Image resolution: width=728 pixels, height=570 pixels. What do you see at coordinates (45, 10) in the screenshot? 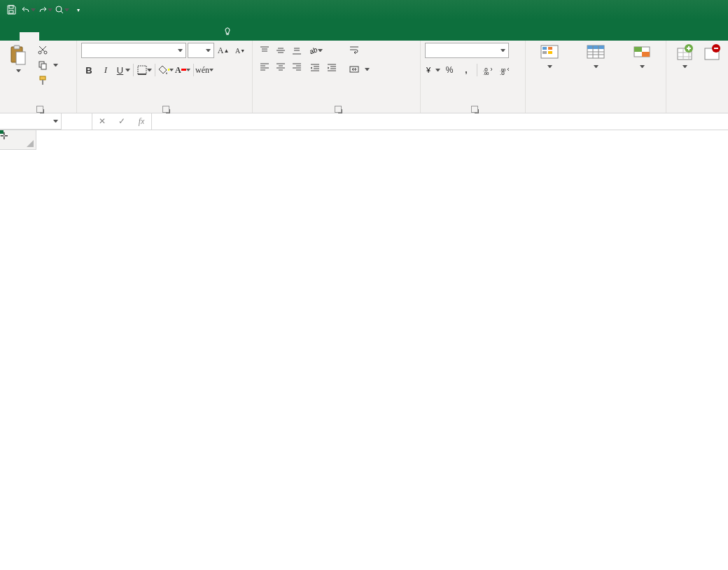
I see `redo-icon` at bounding box center [45, 10].